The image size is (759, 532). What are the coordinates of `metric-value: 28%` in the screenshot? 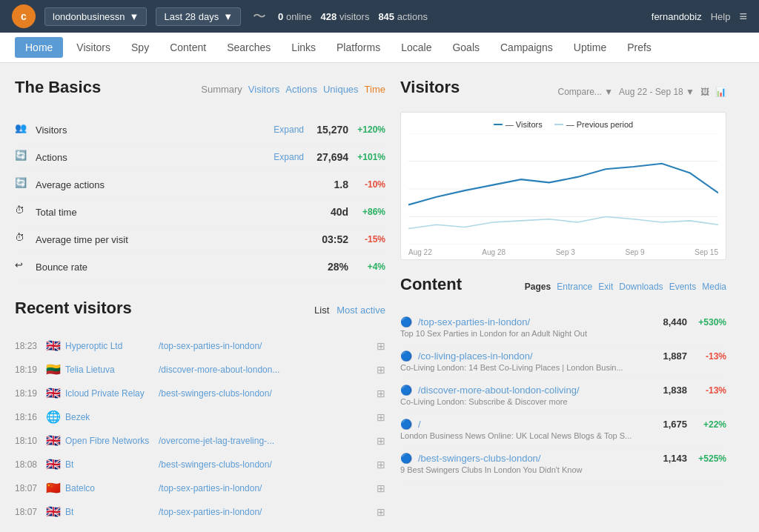 It's located at (326, 267).